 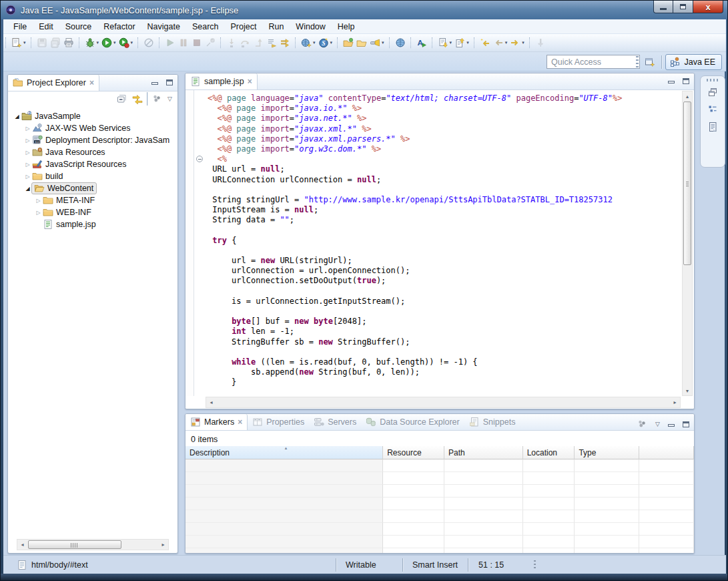 I want to click on column-header-resource: Resource, so click(x=414, y=453).